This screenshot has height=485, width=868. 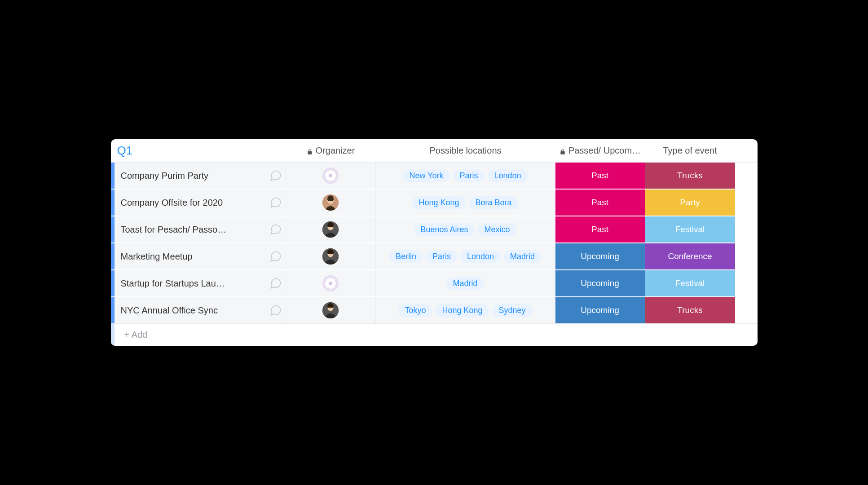 I want to click on location-chip: Sydney, so click(x=512, y=311).